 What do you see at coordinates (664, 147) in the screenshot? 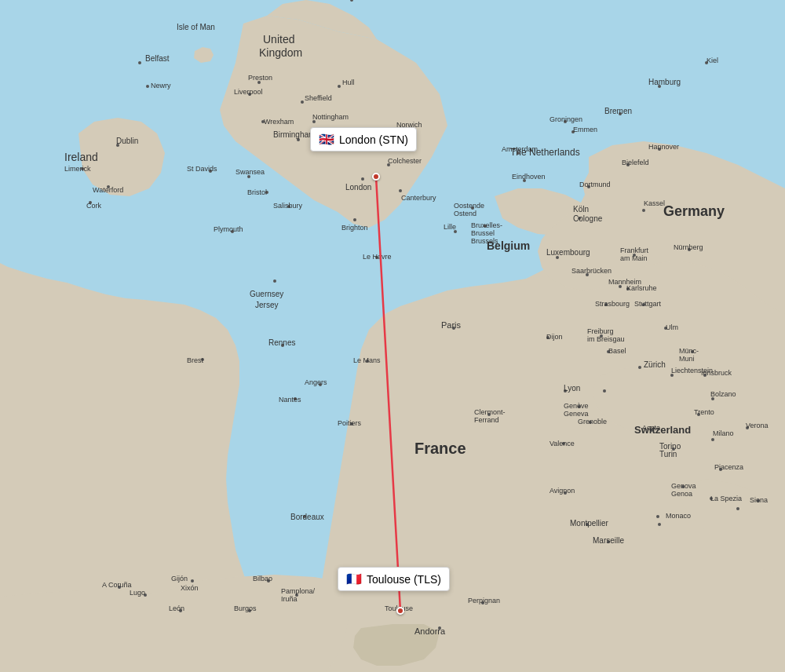
I see `svg-text: Hannover` at bounding box center [664, 147].